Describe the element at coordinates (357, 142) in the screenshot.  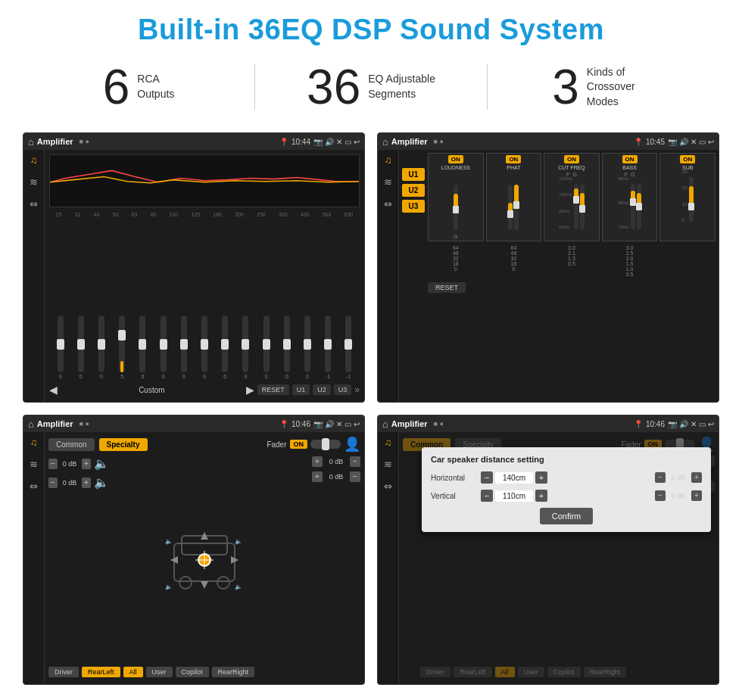
I see `eq-back-icon: ↩` at that location.